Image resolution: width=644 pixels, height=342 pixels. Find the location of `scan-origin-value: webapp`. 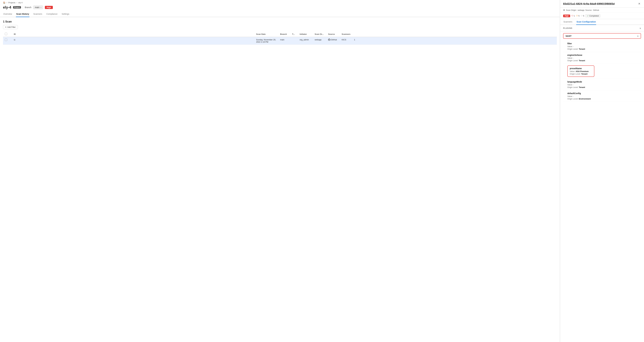

scan-origin-value: webapp is located at coordinates (581, 10).